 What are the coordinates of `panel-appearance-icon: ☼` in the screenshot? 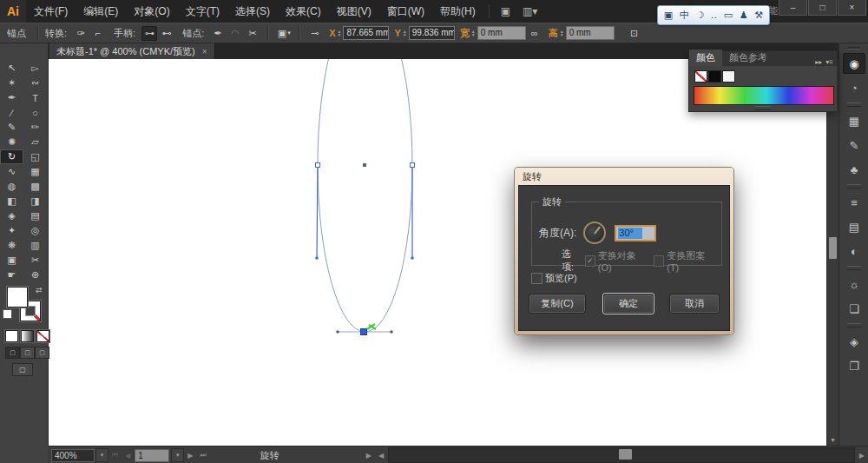 It's located at (854, 284).